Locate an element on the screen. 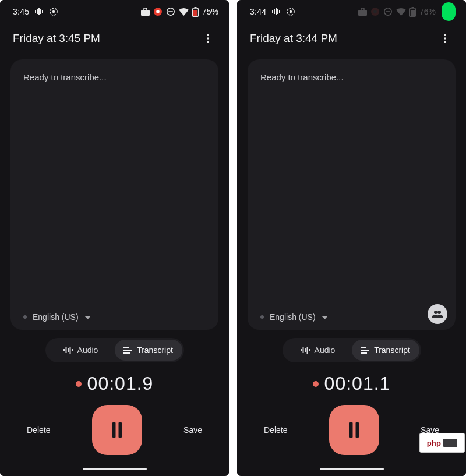 Image resolution: width=466 pixels, height=476 pixels. page-title: Friday at 3:44 PM is located at coordinates (294, 38).